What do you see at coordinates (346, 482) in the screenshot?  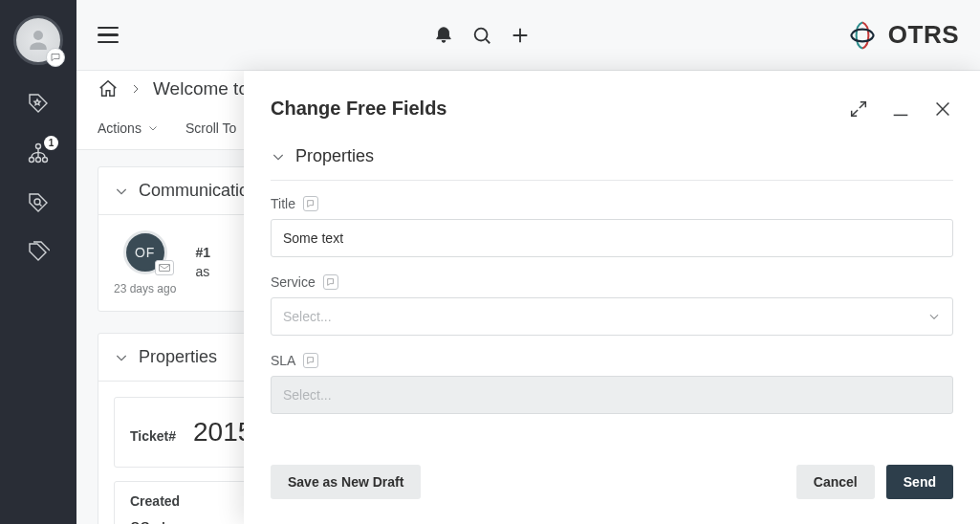 I see `save-draft-button: Save as New Draft` at bounding box center [346, 482].